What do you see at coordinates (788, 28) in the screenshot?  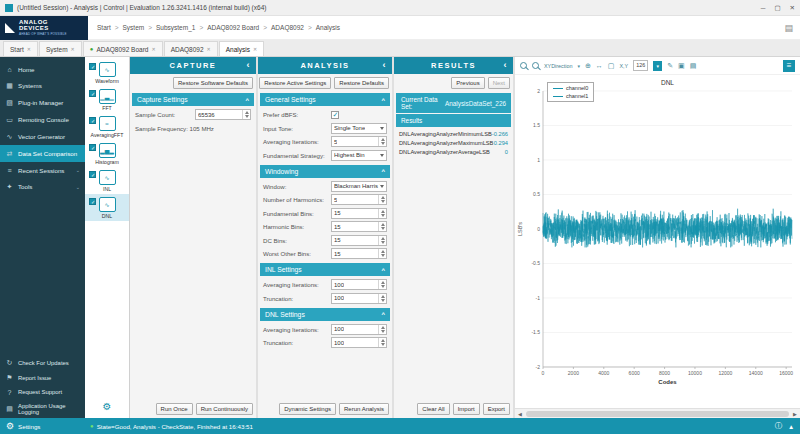 I see `session-notes-icon: ▤` at bounding box center [788, 28].